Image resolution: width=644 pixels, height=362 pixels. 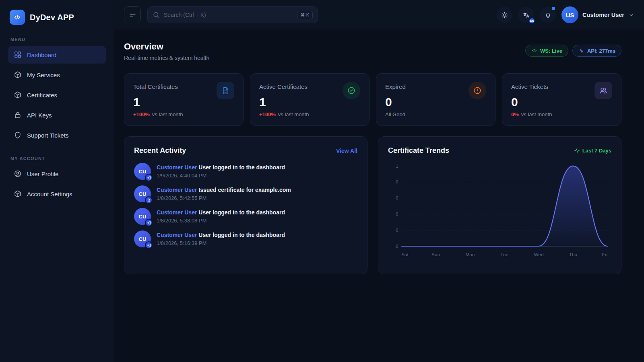 I want to click on stat-value: 1, so click(x=184, y=102).